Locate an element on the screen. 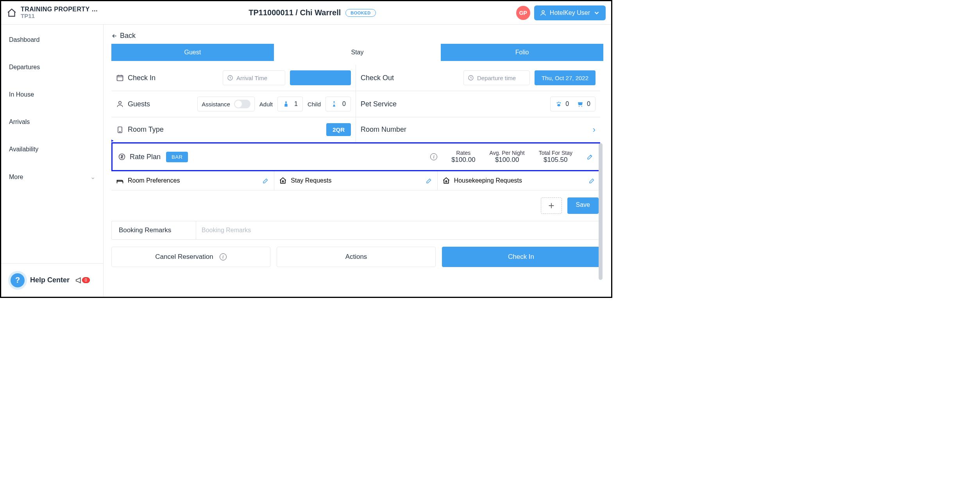  pet-counts: 0 0 is located at coordinates (573, 104).